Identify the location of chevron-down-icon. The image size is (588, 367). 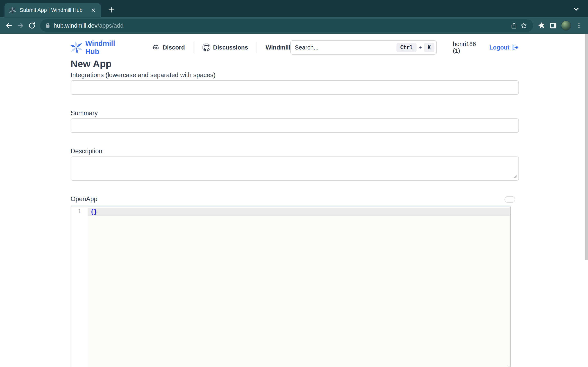
(576, 9).